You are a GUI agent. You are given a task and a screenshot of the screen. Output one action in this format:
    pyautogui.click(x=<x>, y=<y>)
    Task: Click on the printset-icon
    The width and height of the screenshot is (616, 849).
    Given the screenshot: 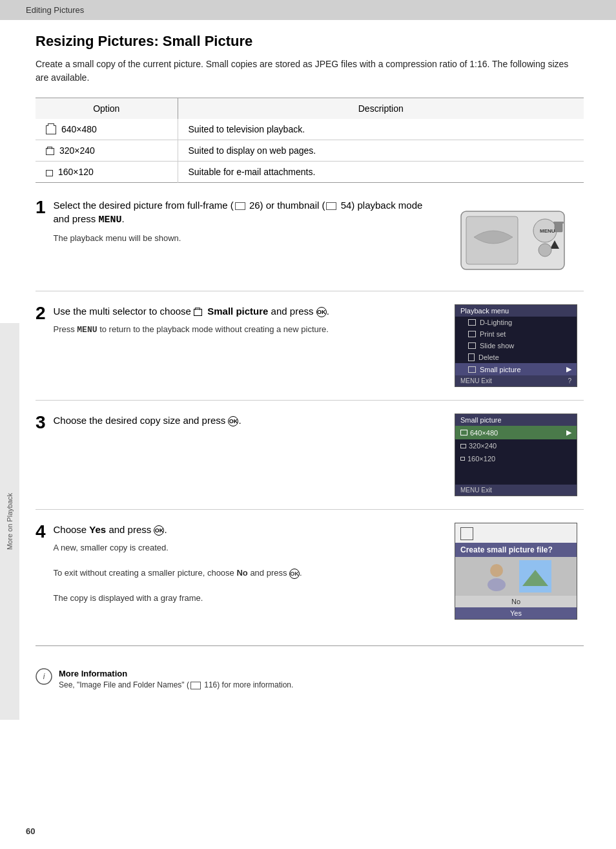 What is the action you would take?
    pyautogui.click(x=472, y=334)
    